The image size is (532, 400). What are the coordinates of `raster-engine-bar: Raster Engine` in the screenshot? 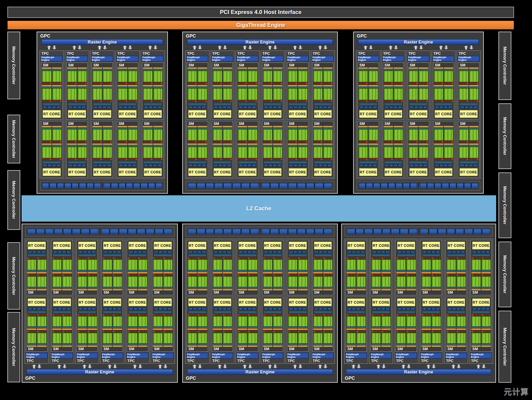 It's located at (419, 372).